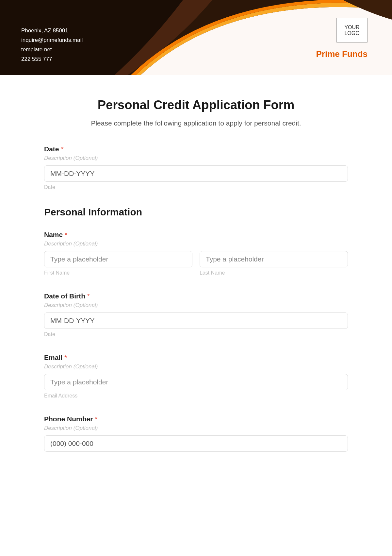 The image size is (392, 556). What do you see at coordinates (118, 259) in the screenshot?
I see `first-name-input` at bounding box center [118, 259].